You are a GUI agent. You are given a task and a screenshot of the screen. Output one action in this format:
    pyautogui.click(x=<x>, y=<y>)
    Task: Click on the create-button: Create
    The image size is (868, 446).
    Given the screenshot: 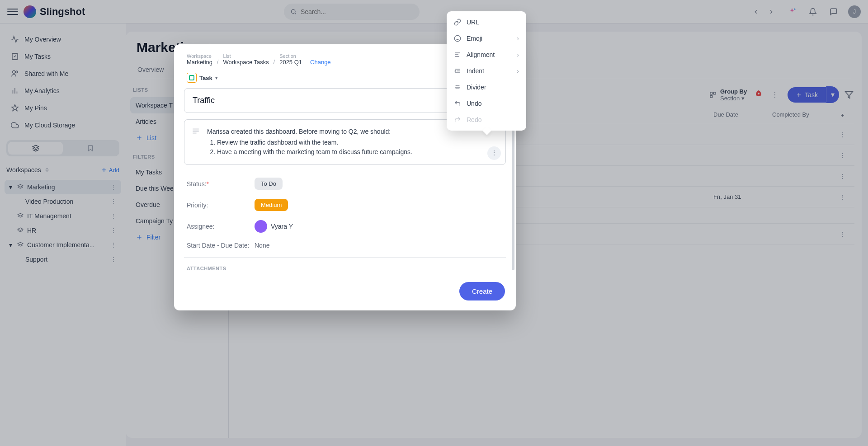 What is the action you would take?
    pyautogui.click(x=482, y=291)
    